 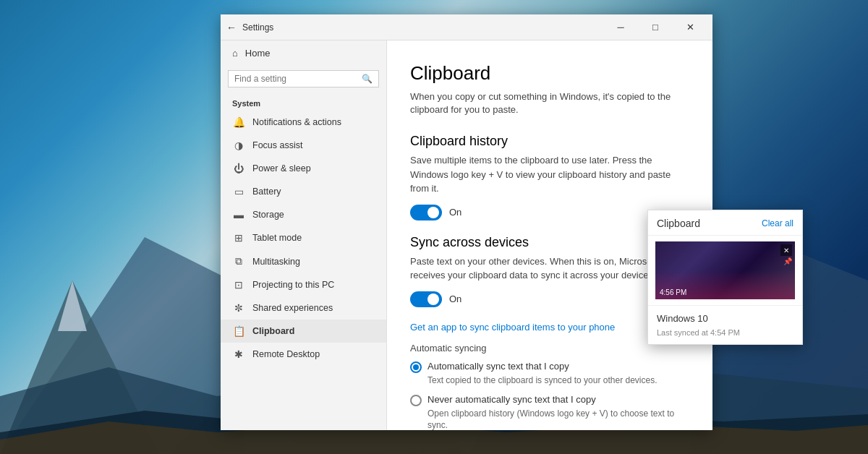 What do you see at coordinates (298, 79) in the screenshot?
I see `search-input` at bounding box center [298, 79].